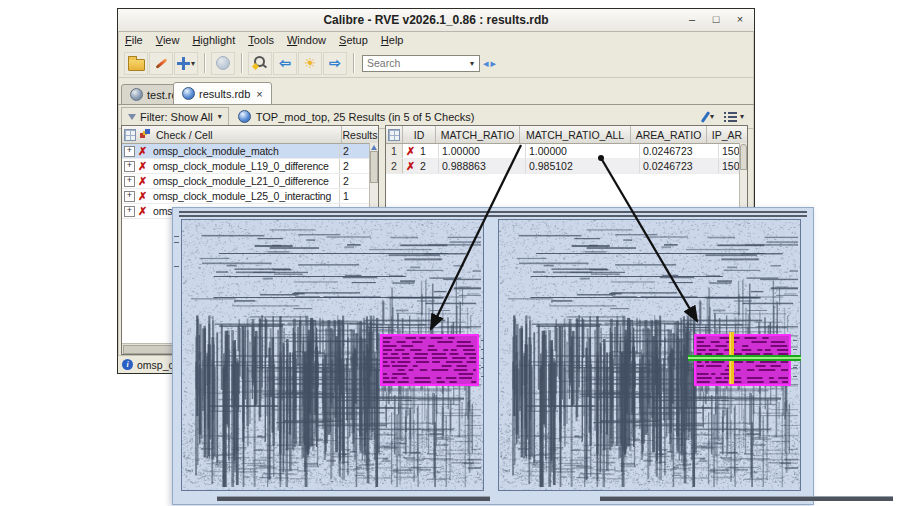  Describe the element at coordinates (161, 64) in the screenshot. I see `highlight-brush-button` at that location.